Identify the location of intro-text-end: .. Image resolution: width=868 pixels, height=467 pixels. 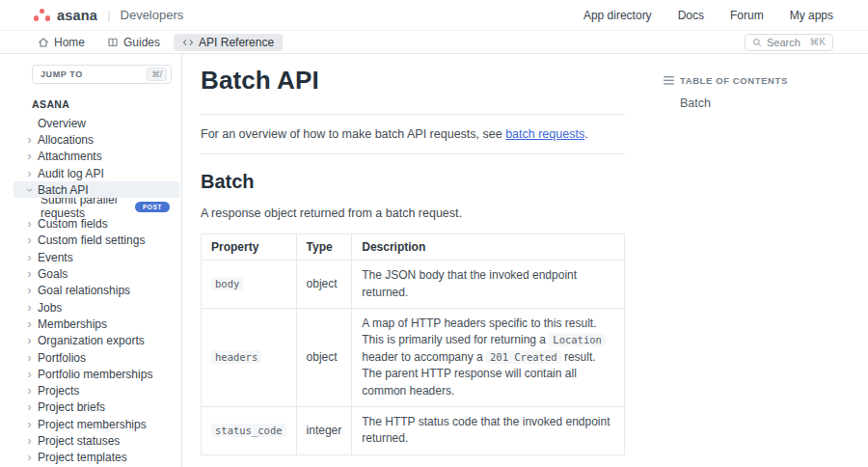
(586, 134).